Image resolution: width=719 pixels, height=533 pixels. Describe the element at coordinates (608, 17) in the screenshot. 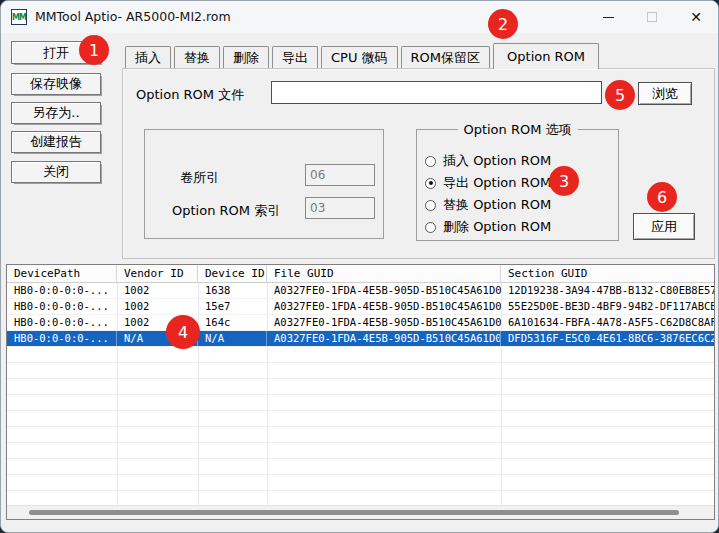

I see `minimize-button` at that location.